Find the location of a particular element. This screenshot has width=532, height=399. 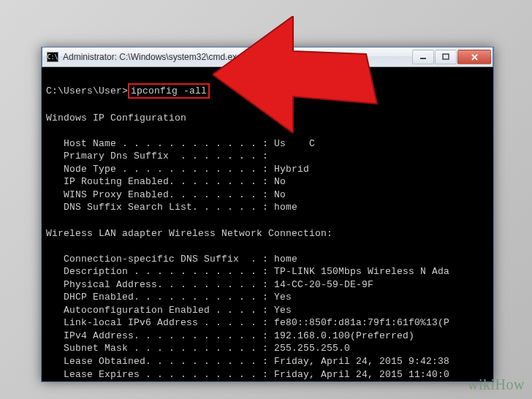

watermark: wikiHow is located at coordinates (496, 384).